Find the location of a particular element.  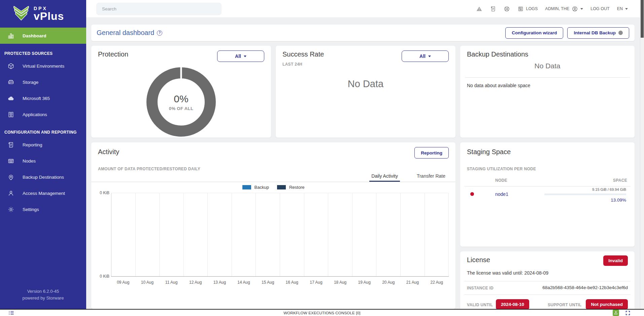

staging-subtitle: STAGING UTILIZATION PER NODE is located at coordinates (502, 169).